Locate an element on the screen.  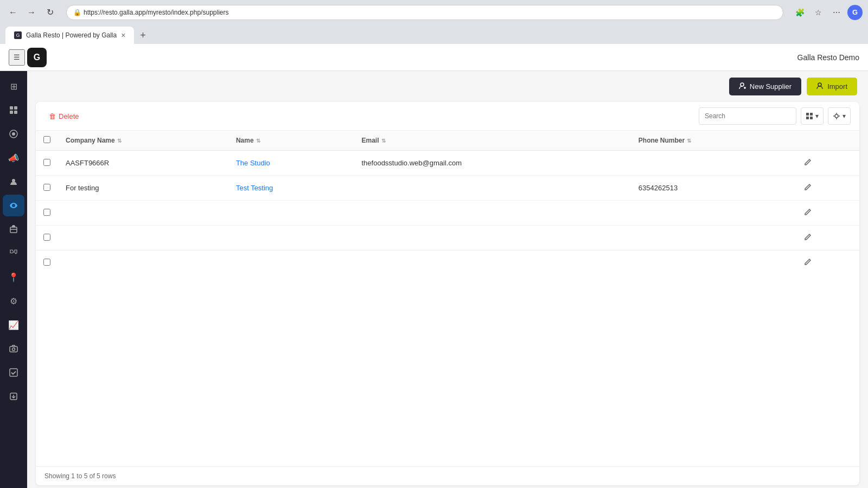
sidebar-item-marketing: 📣 is located at coordinates (14, 158).